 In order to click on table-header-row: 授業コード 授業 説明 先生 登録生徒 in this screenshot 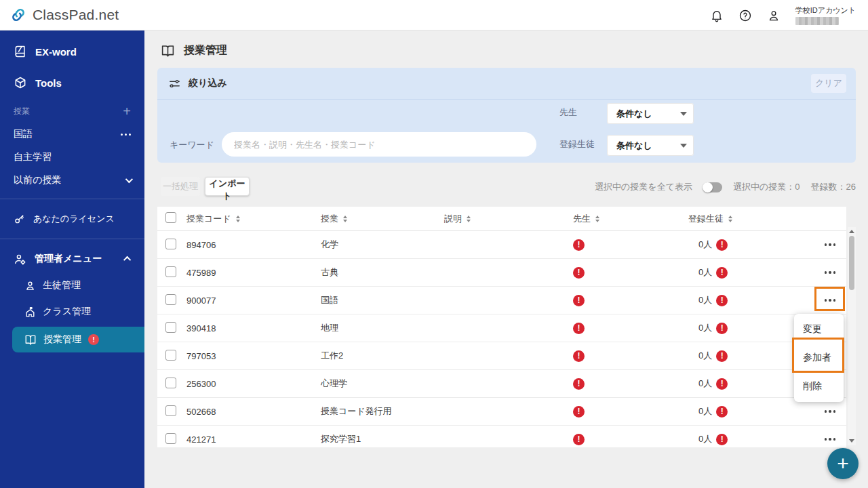, I will do `click(502, 219)`.